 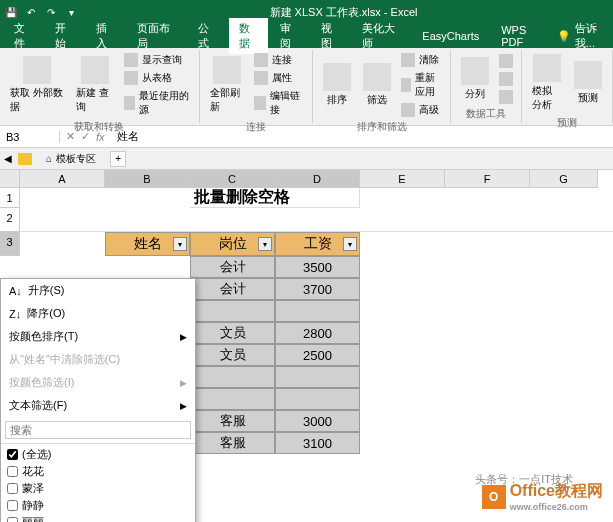 I want to click on redo-icon: ↷, so click(x=51, y=12).